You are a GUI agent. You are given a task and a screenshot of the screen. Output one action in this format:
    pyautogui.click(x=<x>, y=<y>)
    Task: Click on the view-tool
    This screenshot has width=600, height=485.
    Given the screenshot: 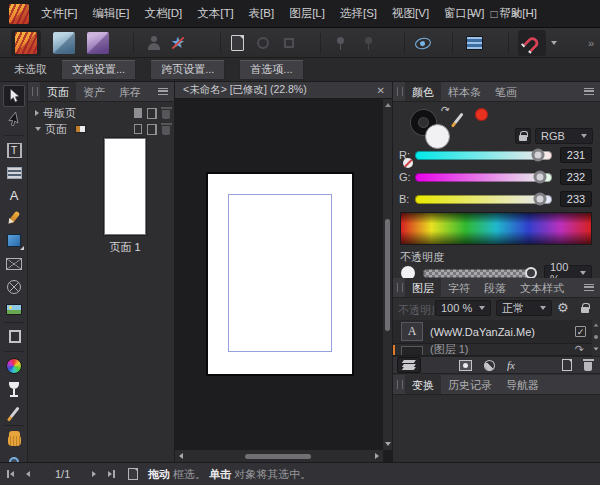 What is the action you would take?
    pyautogui.click(x=14, y=440)
    